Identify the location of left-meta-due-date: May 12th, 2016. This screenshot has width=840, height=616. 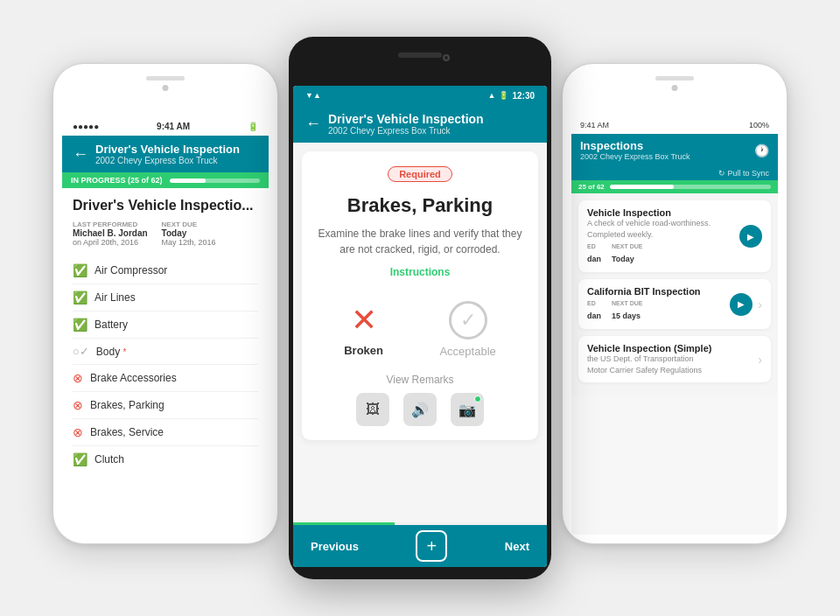
(189, 242).